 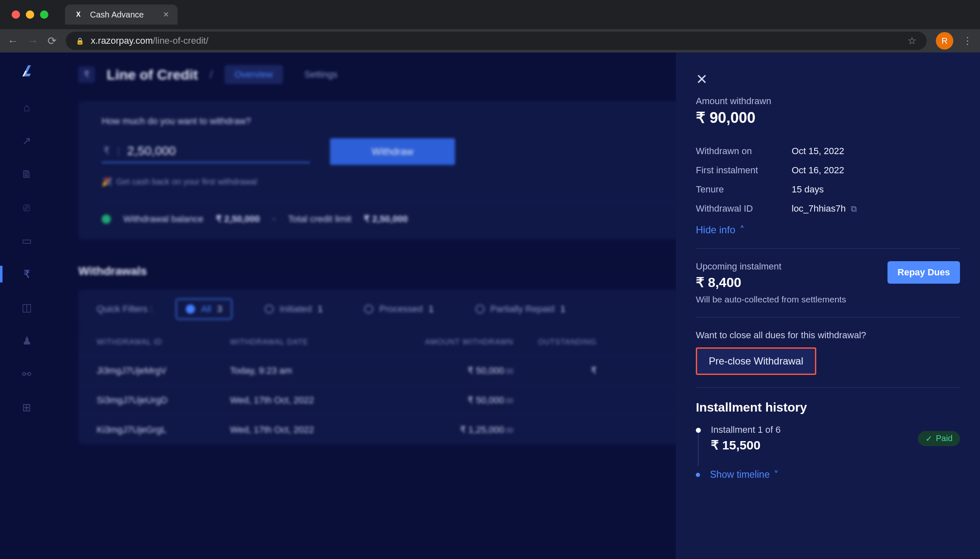 What do you see at coordinates (447, 342) in the screenshot?
I see `col-amount: AMOUNT WITHDRAWN` at bounding box center [447, 342].